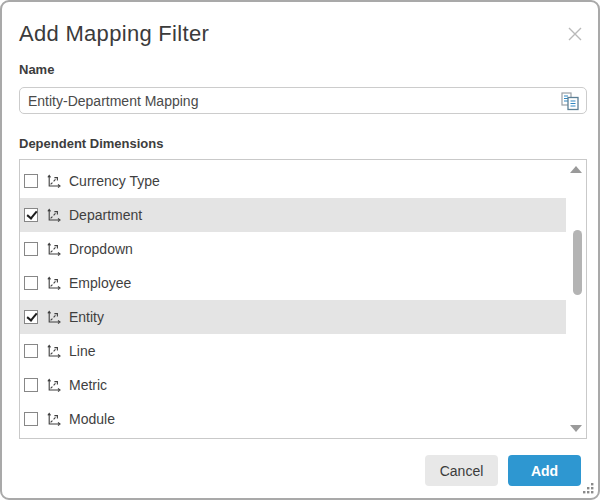 This screenshot has height=500, width=600. Describe the element at coordinates (92, 419) in the screenshot. I see `dimension-row-label: Module` at that location.